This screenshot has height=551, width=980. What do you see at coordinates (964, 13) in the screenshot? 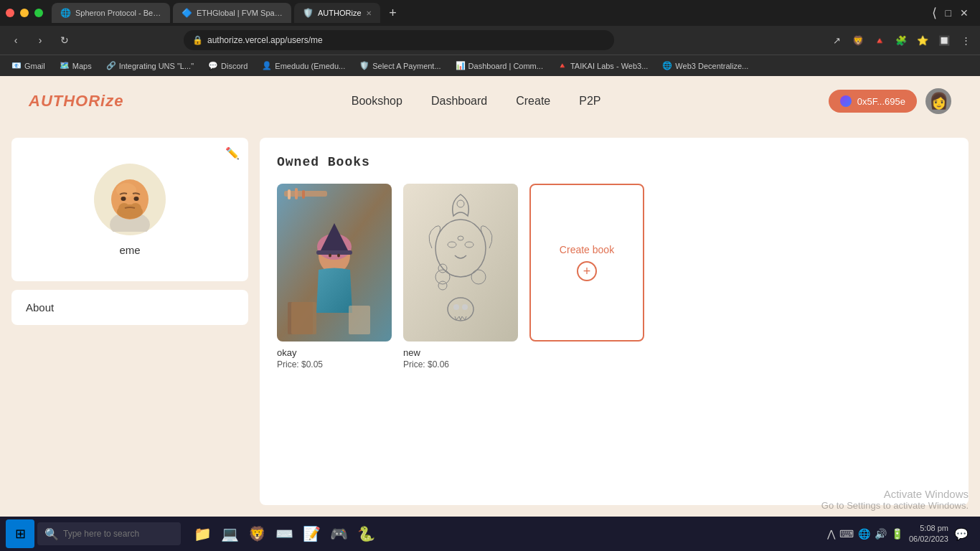
I see `close-button: ✕` at bounding box center [964, 13].